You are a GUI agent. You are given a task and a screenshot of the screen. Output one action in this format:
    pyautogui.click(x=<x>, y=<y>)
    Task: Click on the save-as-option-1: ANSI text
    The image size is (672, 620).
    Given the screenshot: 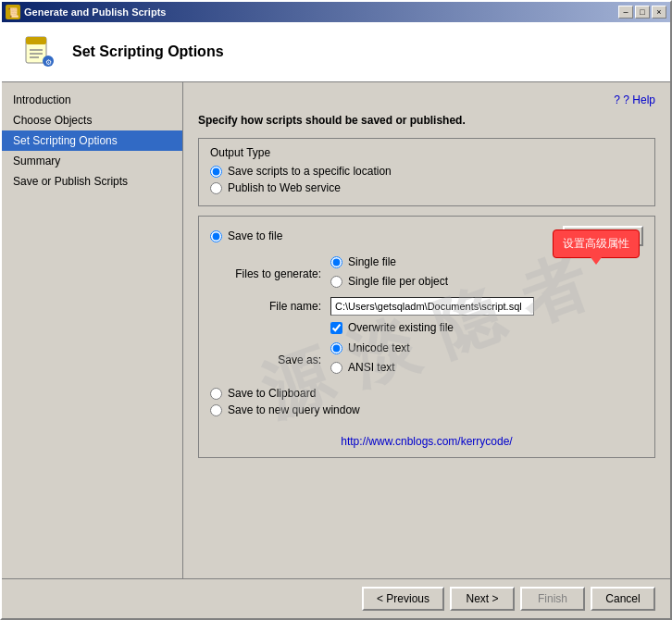 What is the action you would take?
    pyautogui.click(x=370, y=367)
    